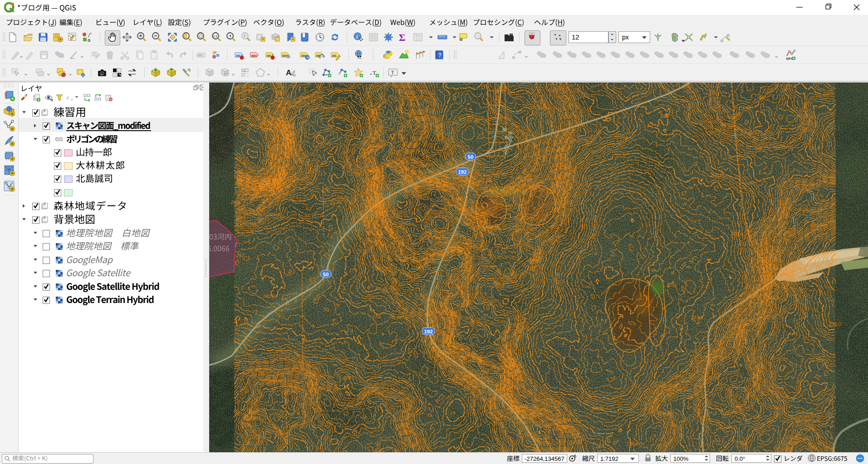  What do you see at coordinates (716, 175) in the screenshot?
I see `svg-text: 267,9` at bounding box center [716, 175].